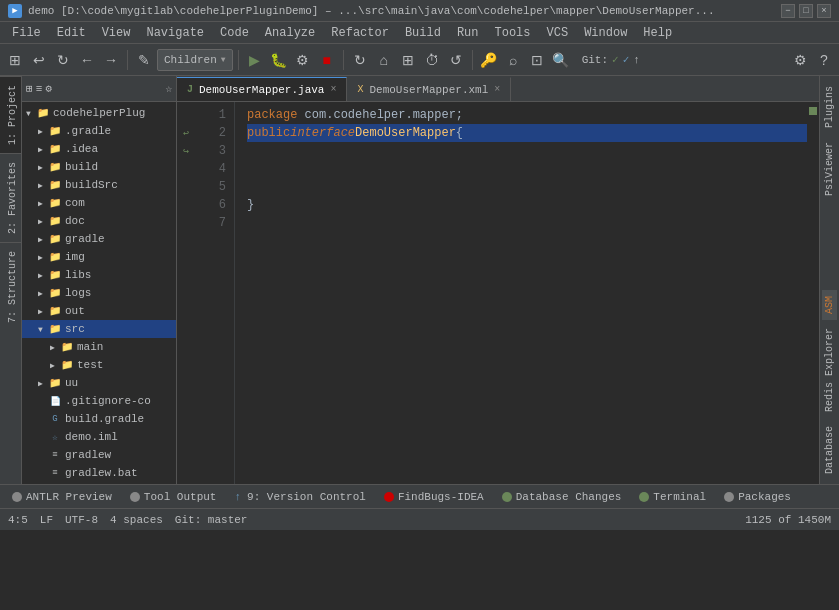 This screenshot has height=610, width=839. Describe the element at coordinates (99, 131) in the screenshot. I see `tree-item-gradle: ▶ 📁 .gradle` at that location.